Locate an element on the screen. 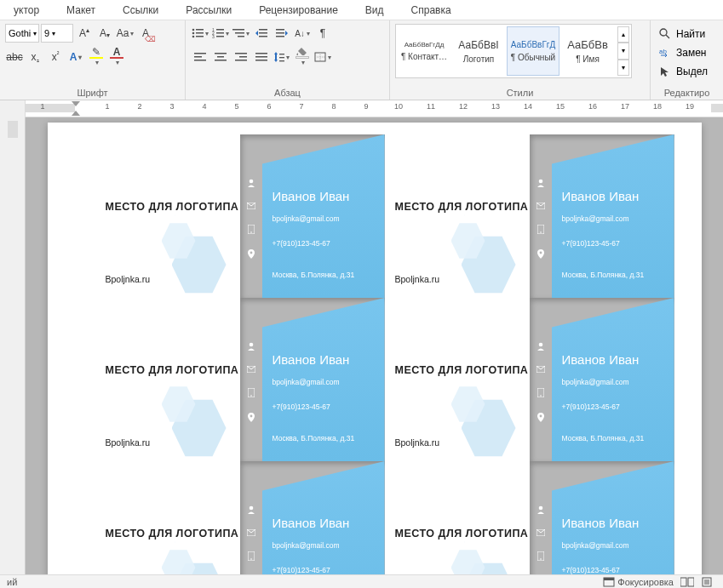 The image size is (723, 588). tab-layout: Макет is located at coordinates (81, 10).